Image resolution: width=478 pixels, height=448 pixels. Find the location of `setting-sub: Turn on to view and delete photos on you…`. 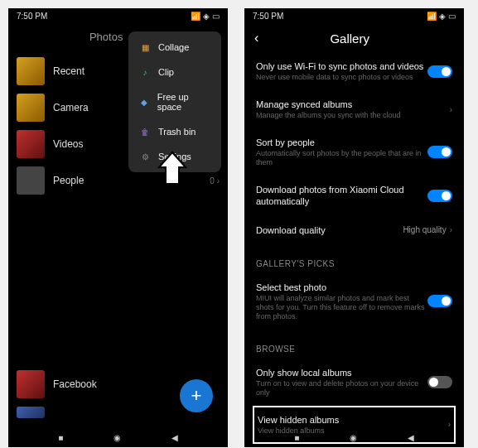

setting-sub: Turn on to view and delete photos on you… is located at coordinates (341, 388).